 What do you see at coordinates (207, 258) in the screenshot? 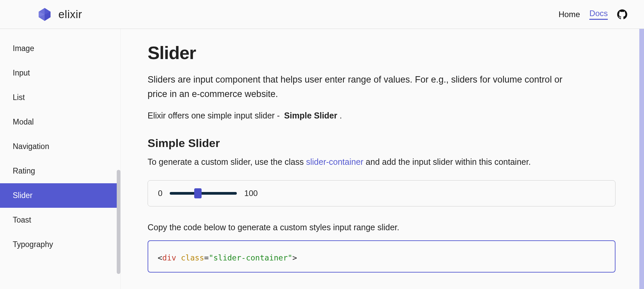
I see `code-eq: =` at bounding box center [207, 258].